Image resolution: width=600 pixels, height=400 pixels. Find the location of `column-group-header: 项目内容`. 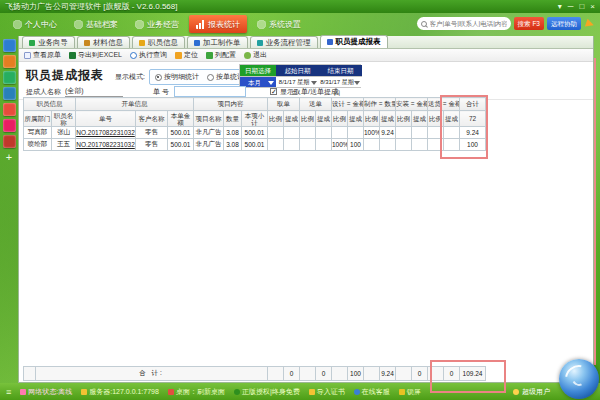

column-group-header: 项目内容 is located at coordinates (231, 104).